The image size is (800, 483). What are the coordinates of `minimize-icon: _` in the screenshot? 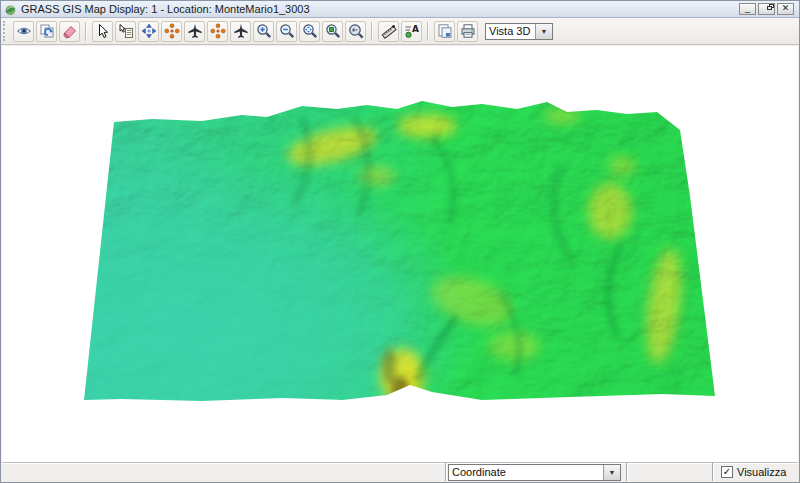 It's located at (748, 8).